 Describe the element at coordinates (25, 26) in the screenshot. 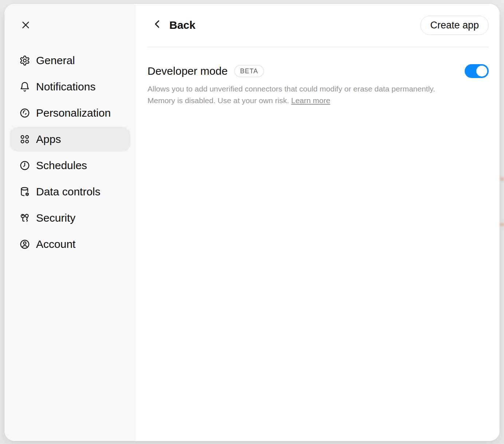

I see `close-button` at that location.